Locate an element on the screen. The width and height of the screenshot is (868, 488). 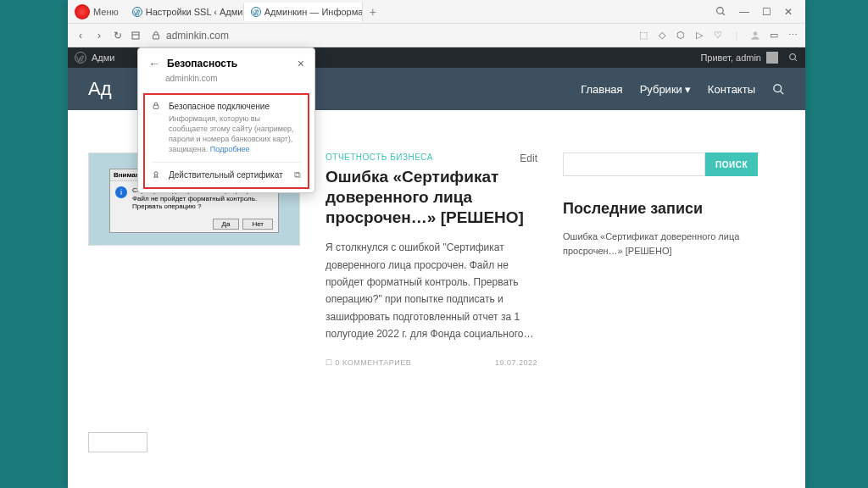
window-controls: — ☐ ✕ is located at coordinates (759, 12).